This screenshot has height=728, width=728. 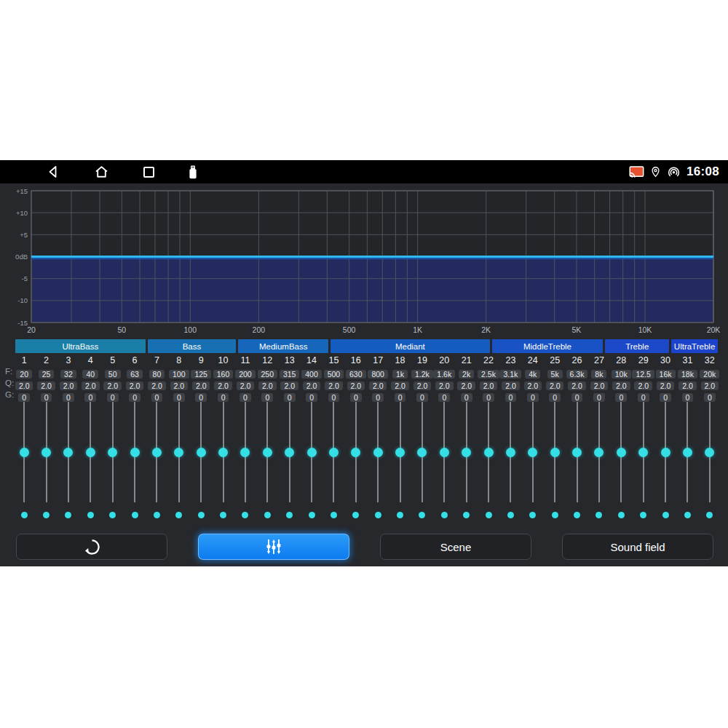 What do you see at coordinates (157, 374) in the screenshot?
I see `freq-value: 80` at bounding box center [157, 374].